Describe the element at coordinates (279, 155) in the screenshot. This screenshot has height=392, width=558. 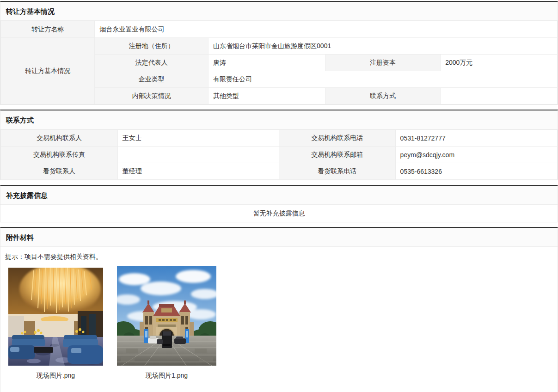
I see `table-row: 交易机构联系传真 交易机构联系邮箱 peym@sdcqjy.com` at that location.